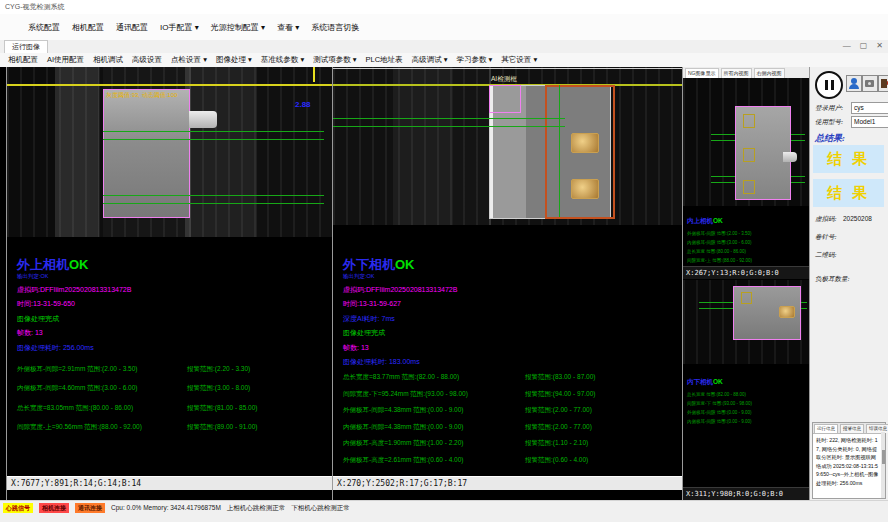 The width and height of the screenshot is (888, 522). I want to click on detected-part-region: 灰度阈值:93, 动态阈值:100, so click(146, 154).